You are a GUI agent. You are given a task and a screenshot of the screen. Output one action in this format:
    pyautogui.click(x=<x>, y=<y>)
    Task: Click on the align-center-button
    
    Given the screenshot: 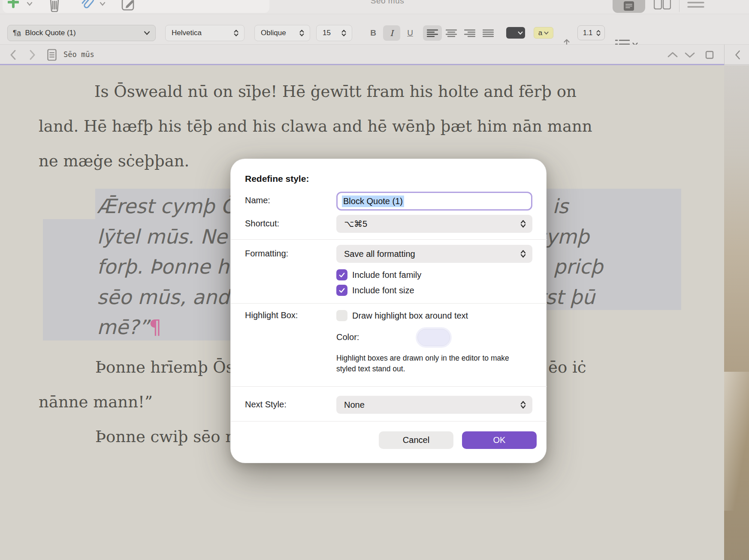 What is the action you would take?
    pyautogui.click(x=451, y=33)
    